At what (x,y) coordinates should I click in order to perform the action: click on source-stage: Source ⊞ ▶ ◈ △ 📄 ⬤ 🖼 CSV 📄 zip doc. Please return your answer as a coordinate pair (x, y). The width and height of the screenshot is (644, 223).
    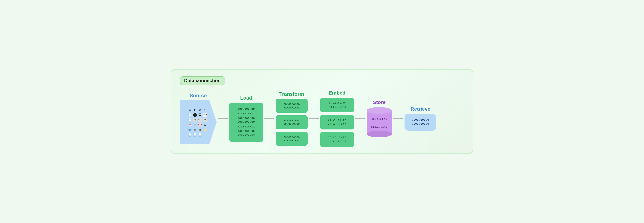
    Looking at the image, I should click on (198, 118).